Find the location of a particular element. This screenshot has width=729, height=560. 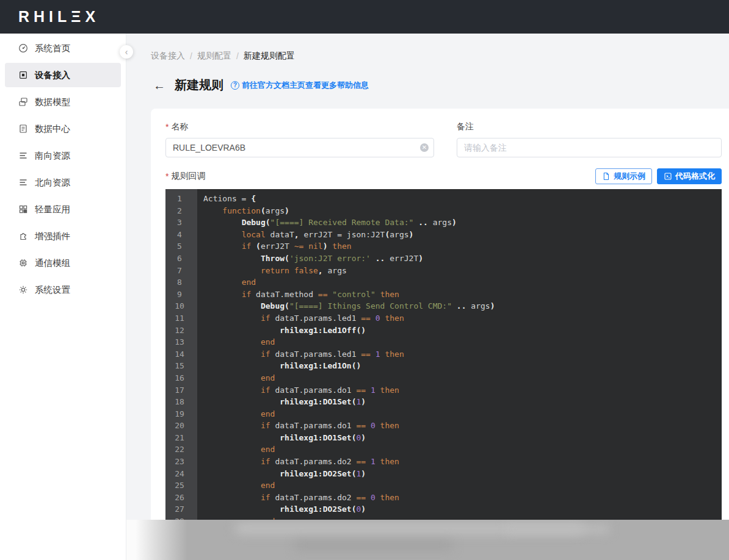

file-icon is located at coordinates (606, 176).